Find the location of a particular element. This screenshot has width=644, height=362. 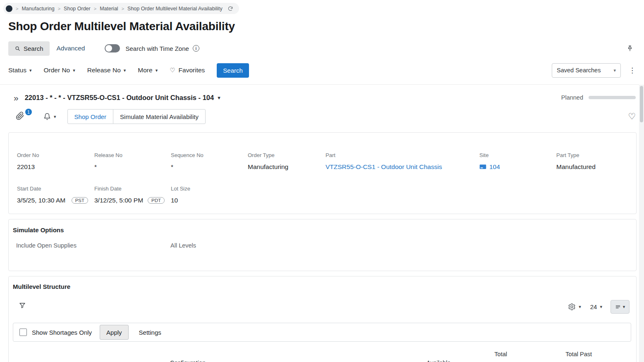

breadcrumb-item-manufacturing: Manufacturing is located at coordinates (38, 9).